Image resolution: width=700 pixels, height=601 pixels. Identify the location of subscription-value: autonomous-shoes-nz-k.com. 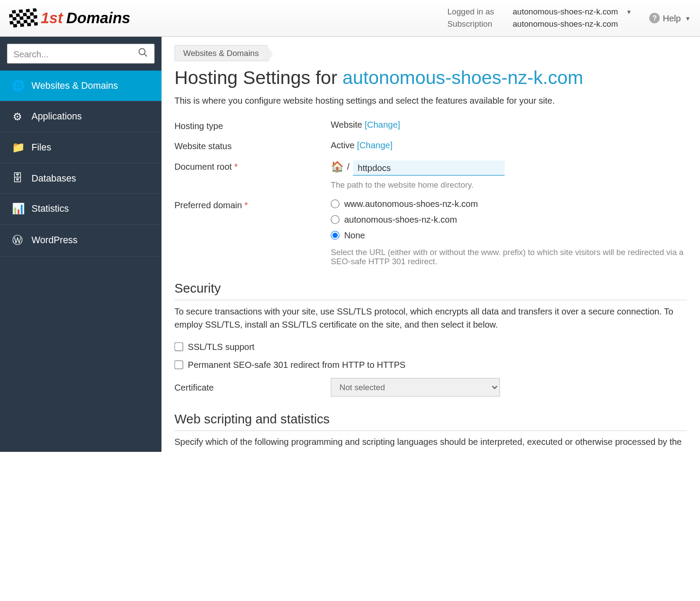
(565, 24).